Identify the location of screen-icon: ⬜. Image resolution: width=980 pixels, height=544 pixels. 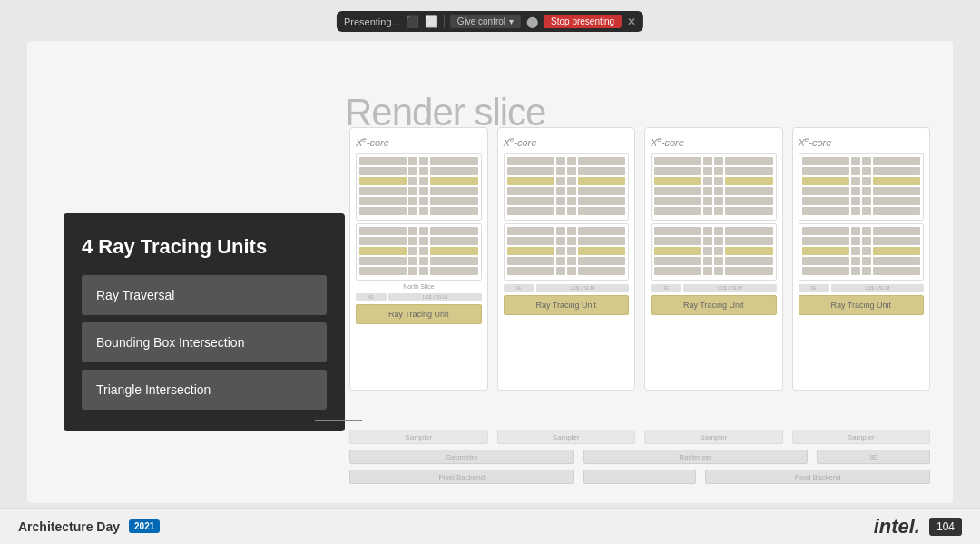
(432, 22).